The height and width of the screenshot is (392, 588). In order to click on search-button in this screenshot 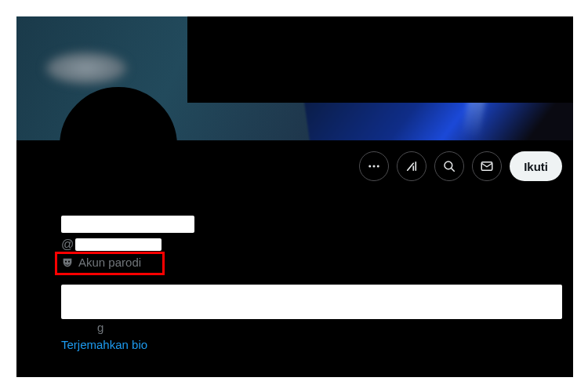, I will do `click(449, 166)`.